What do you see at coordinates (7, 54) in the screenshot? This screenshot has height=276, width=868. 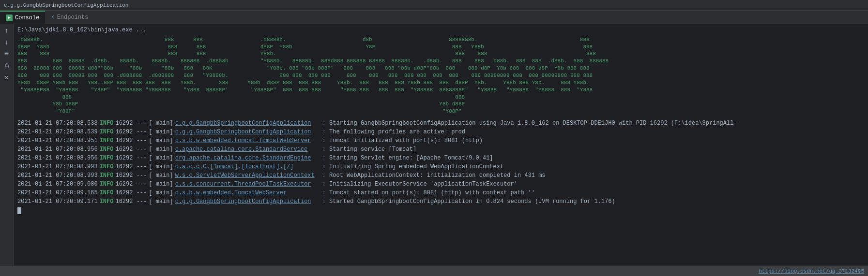 I see `soft-wrap-button: ≡` at bounding box center [7, 54].